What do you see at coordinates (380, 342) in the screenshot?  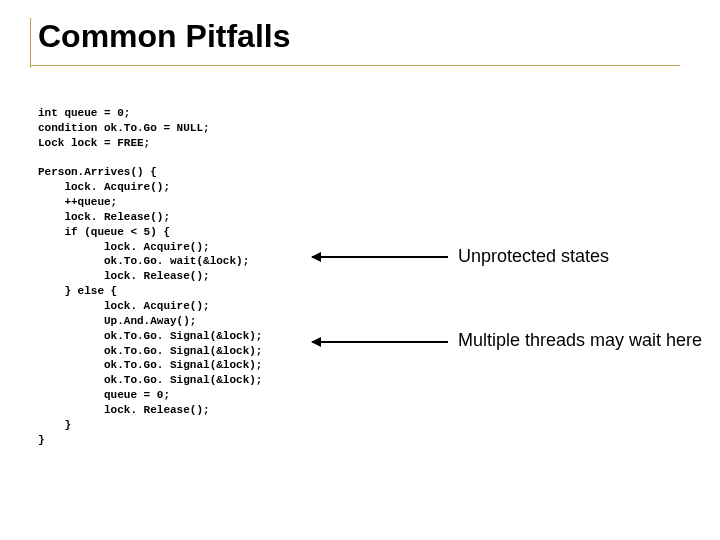 I see `arrow-multiple-threads` at bounding box center [380, 342].